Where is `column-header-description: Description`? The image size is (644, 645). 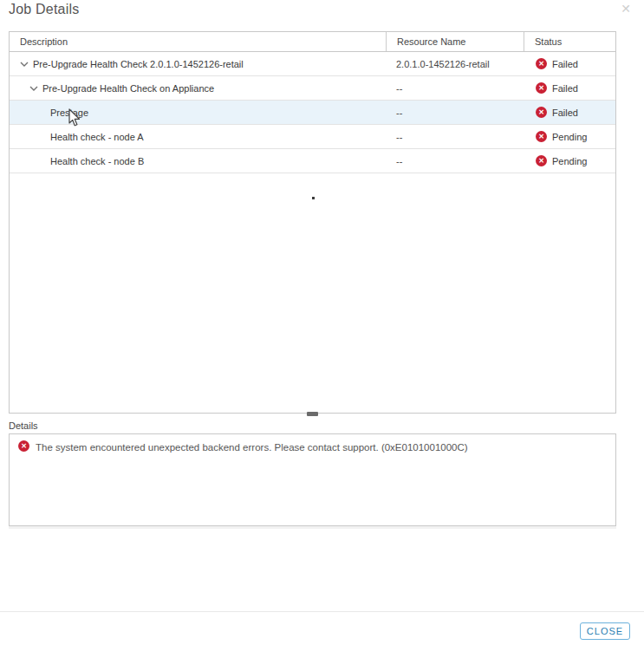
column-header-description: Description is located at coordinates (198, 42).